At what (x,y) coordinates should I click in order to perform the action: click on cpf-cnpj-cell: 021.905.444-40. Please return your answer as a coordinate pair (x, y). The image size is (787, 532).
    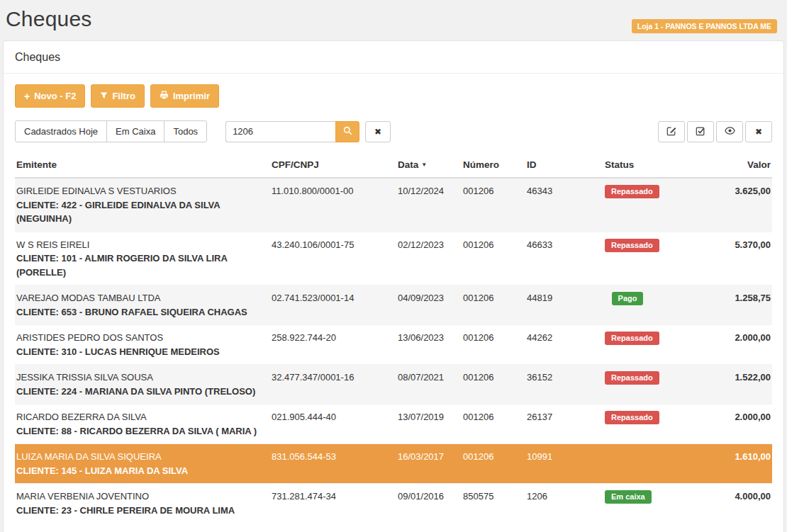
    Looking at the image, I should click on (333, 424).